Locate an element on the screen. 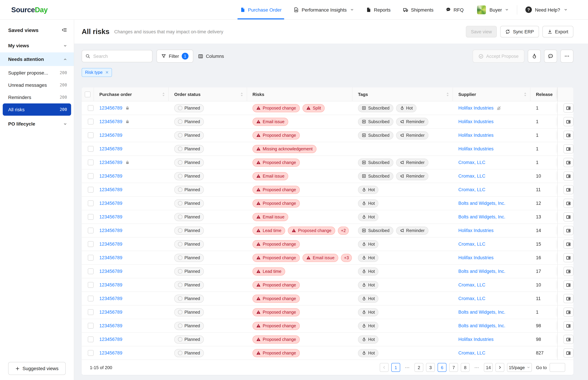 The width and height of the screenshot is (588, 380). pagination-prev-button is located at coordinates (384, 367).